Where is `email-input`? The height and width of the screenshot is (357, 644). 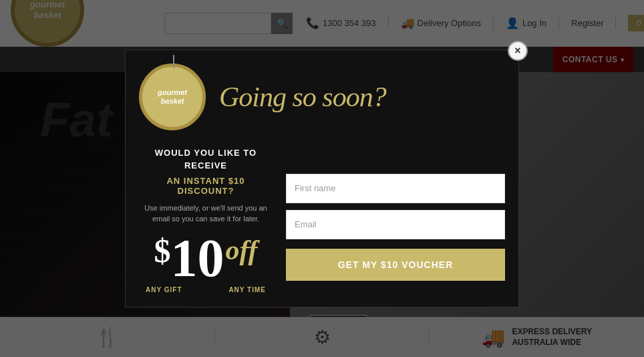 email-input is located at coordinates (395, 225).